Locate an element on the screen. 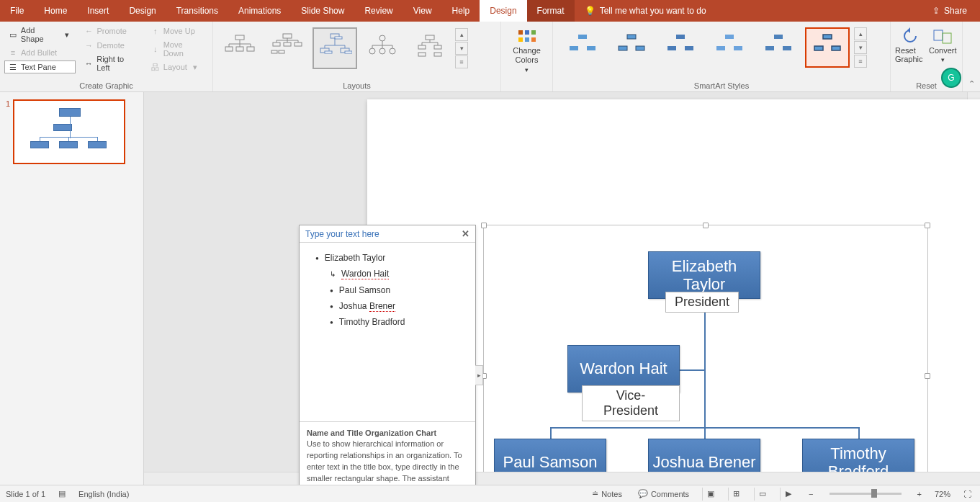 This screenshot has width=980, height=502. add-shape-label: Add Shape is located at coordinates (40, 35).